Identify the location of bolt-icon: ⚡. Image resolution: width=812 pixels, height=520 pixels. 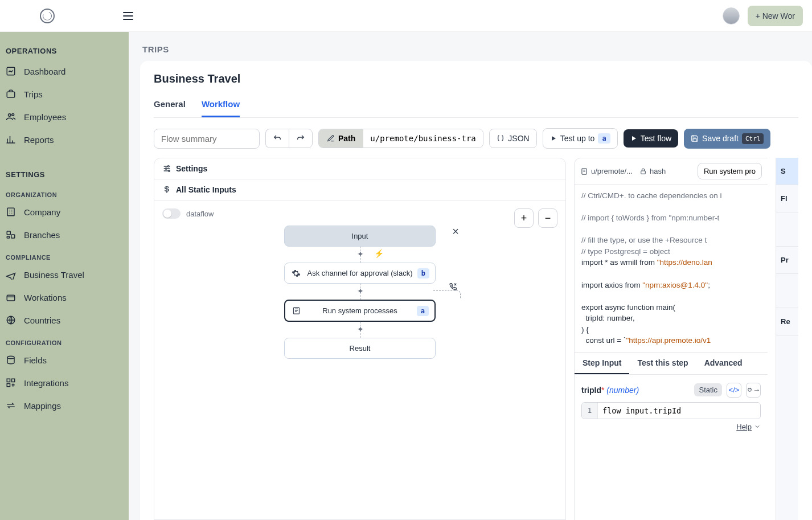
(379, 253).